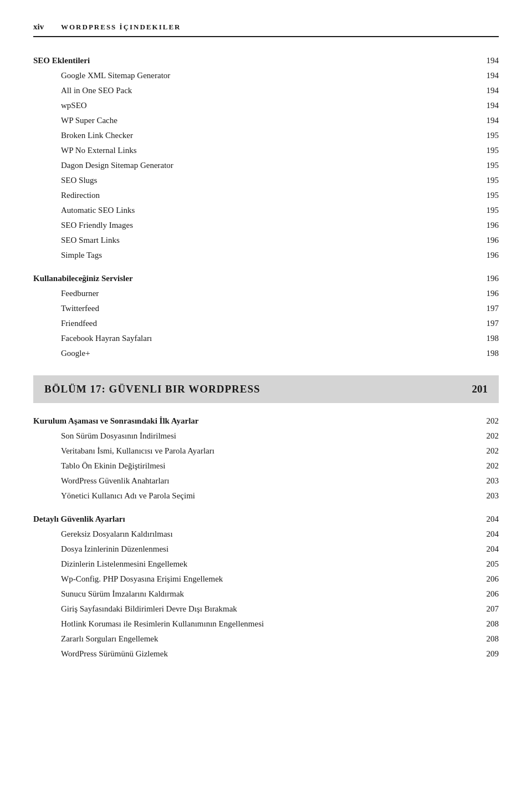 The image size is (532, 805). What do you see at coordinates (266, 120) in the screenshot?
I see `toc-item-wp-super-cache: WP Super Cache 194` at bounding box center [266, 120].